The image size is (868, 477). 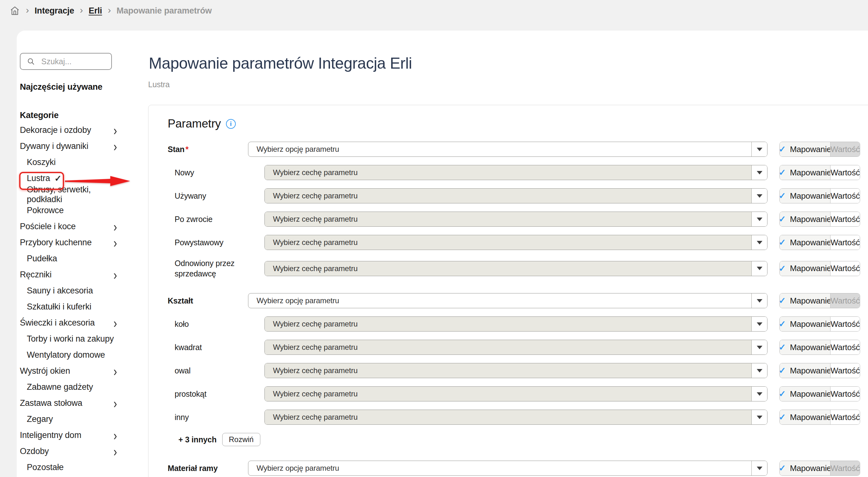 I want to click on sidebar-item-sauny-i-akcesoria: Sauny i akcesoria, so click(x=71, y=291).